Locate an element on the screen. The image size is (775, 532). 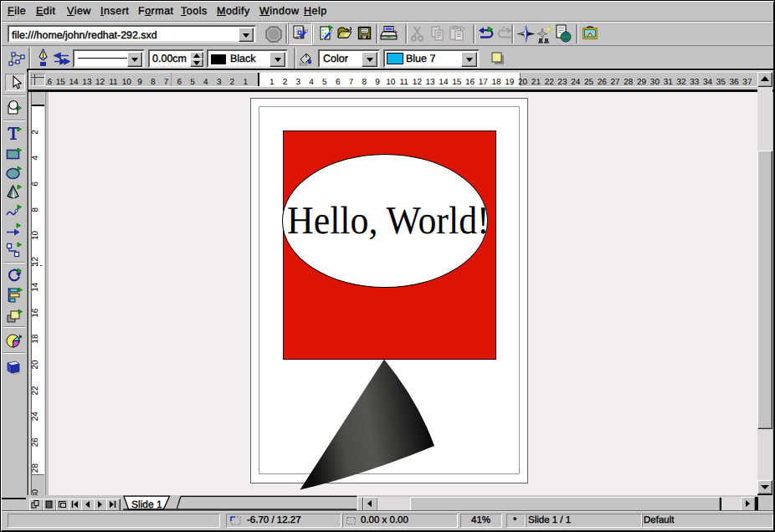
svg-text: 19 is located at coordinates (510, 82).